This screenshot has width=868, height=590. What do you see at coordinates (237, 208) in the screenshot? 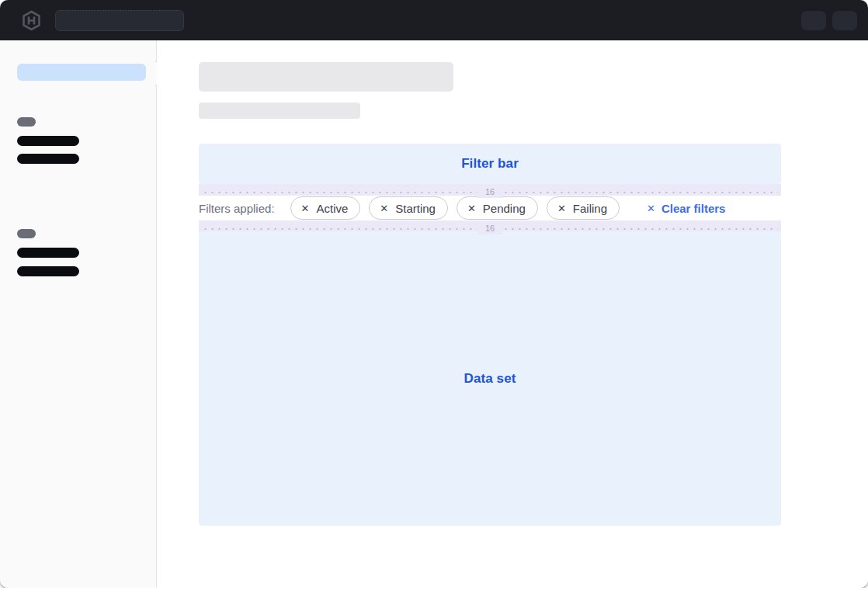
I see `filters-applied-label: Filters applied:` at bounding box center [237, 208].